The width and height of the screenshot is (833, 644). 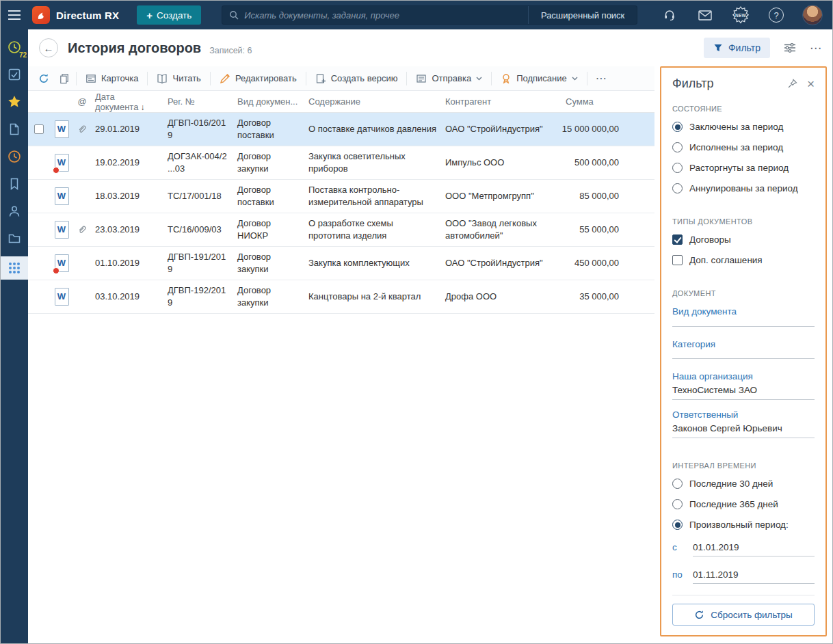 I want to click on app-logo-icon, so click(x=41, y=15).